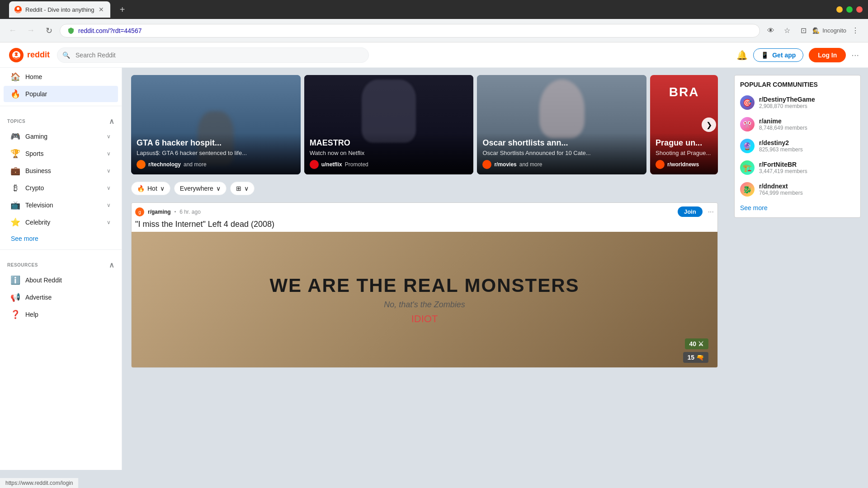 Image resolution: width=868 pixels, height=488 pixels. What do you see at coordinates (38, 55) in the screenshot?
I see `reddit-logo-text: reddit` at bounding box center [38, 55].